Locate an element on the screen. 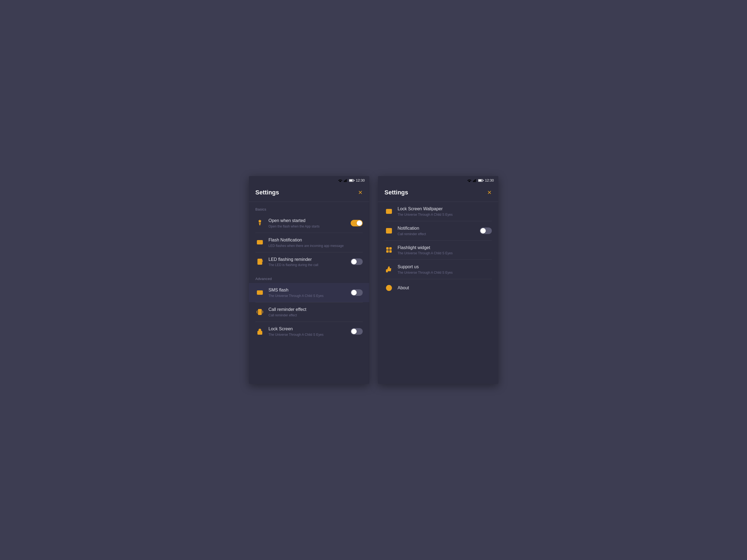  setting-call-reminder: Call reminder effect Call reminder effec… is located at coordinates (309, 312).